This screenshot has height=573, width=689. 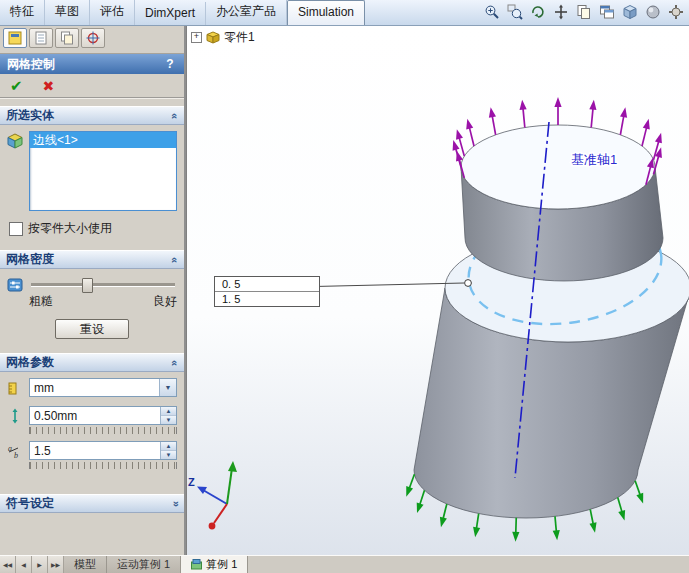 I want to click on group-title: 所选实体, so click(x=30, y=116).